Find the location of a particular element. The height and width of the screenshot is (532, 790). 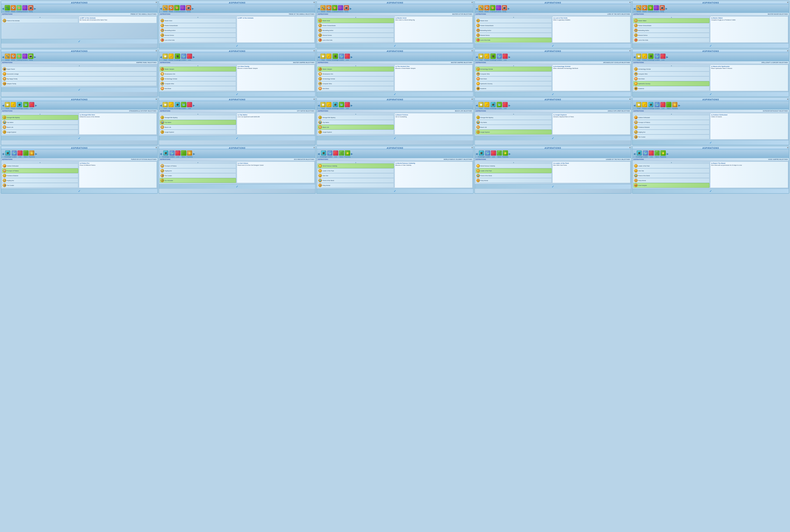

milestone-item: 🎉Party Animal is located at coordinates (672, 180).